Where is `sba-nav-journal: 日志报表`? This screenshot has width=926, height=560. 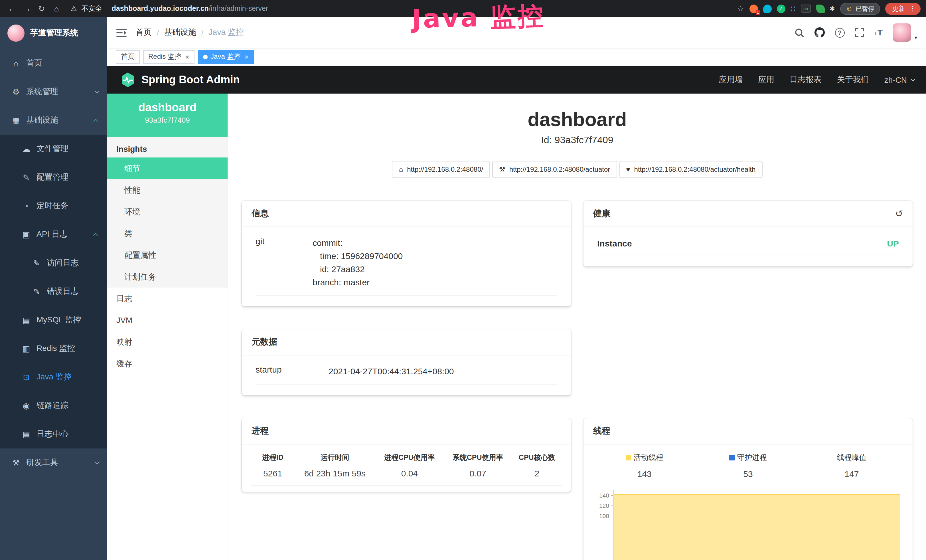
sba-nav-journal: 日志报表 is located at coordinates (806, 80).